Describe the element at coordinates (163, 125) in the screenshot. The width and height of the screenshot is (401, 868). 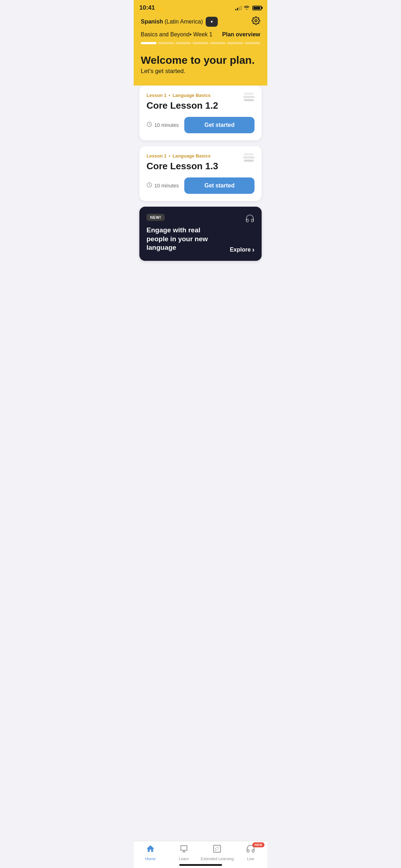
I see `lesson-1-duration: 10 minutes` at that location.